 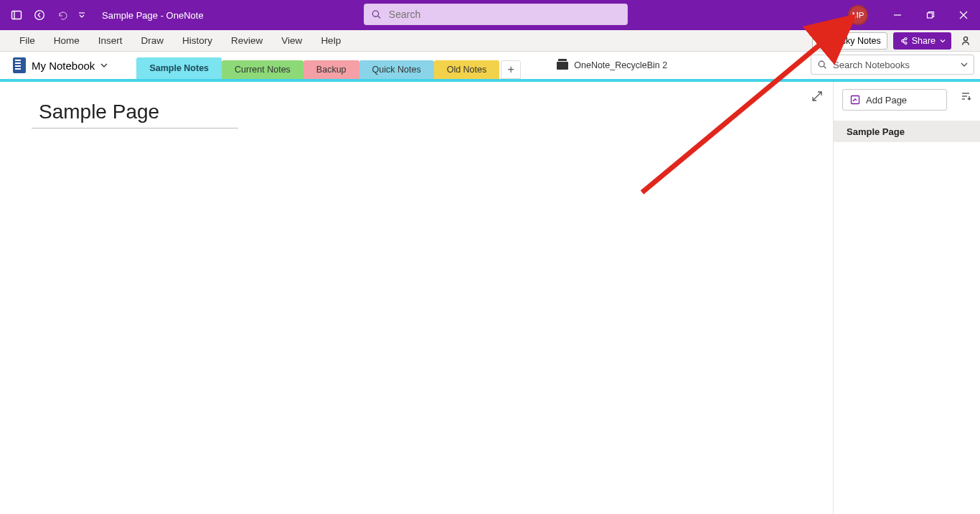 I want to click on note-icon, so click(x=823, y=41).